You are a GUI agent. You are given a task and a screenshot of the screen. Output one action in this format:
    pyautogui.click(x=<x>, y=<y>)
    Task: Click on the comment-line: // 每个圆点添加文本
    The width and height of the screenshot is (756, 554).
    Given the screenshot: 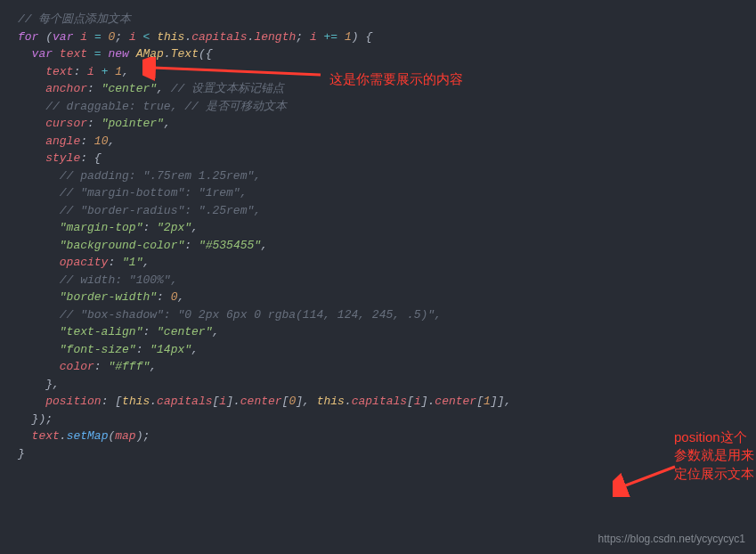 What is the action you would take?
    pyautogui.click(x=75, y=20)
    